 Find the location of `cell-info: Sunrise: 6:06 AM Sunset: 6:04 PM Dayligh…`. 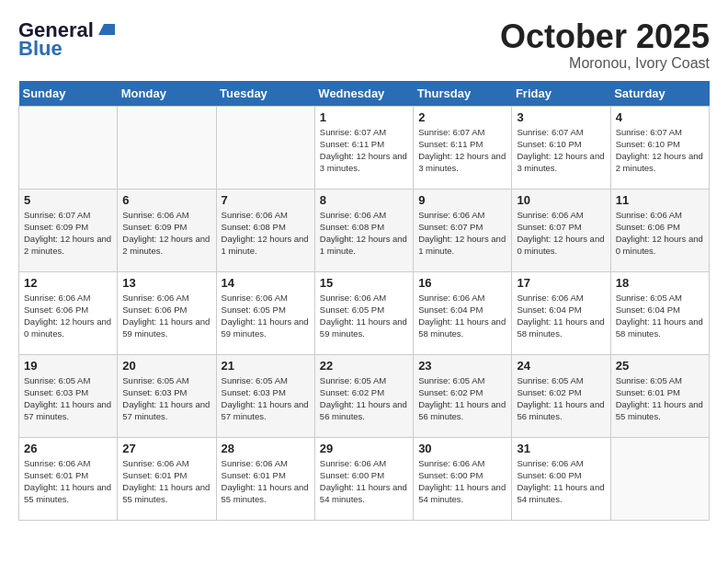

cell-info: Sunrise: 6:06 AM Sunset: 6:04 PM Dayligh… is located at coordinates (462, 316).